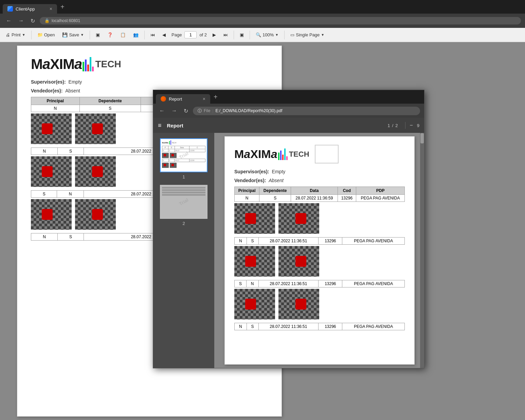 This screenshot has height=420, width=525. What do you see at coordinates (388, 126) in the screenshot?
I see `overlay-current-page: 1` at bounding box center [388, 126].